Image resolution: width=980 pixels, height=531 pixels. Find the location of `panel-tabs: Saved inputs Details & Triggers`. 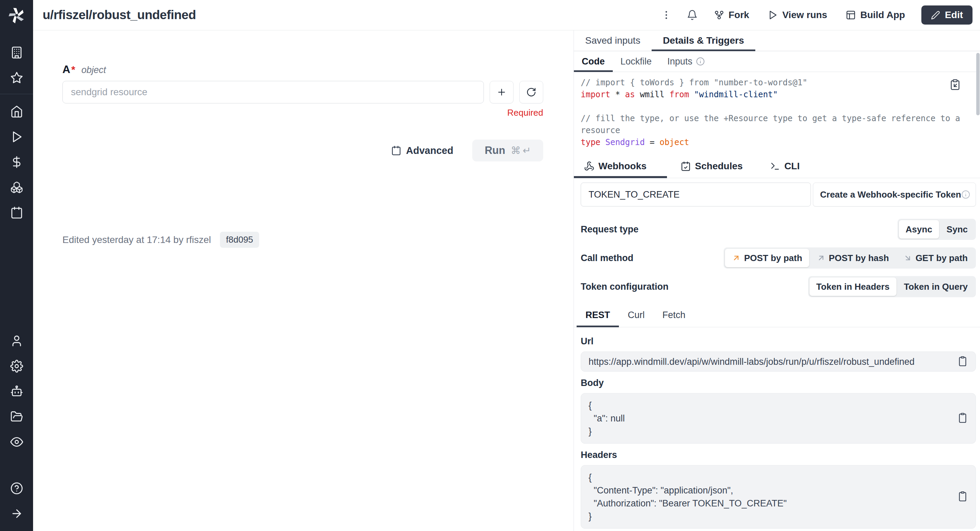

panel-tabs: Saved inputs Details & Triggers is located at coordinates (777, 41).